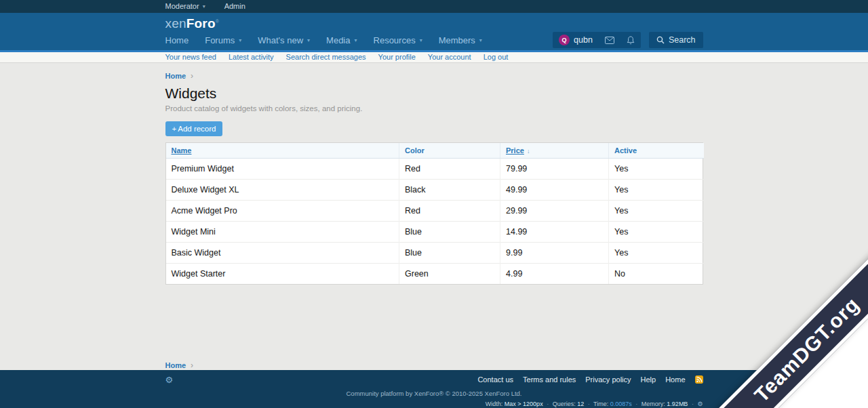 This screenshot has width=868, height=408. What do you see at coordinates (434, 7) in the screenshot?
I see `moderator-bar: Moderator▾ Admin` at bounding box center [434, 7].